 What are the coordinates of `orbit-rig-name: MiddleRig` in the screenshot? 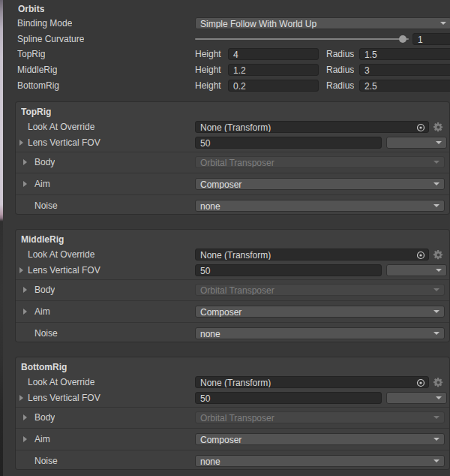 It's located at (38, 71).